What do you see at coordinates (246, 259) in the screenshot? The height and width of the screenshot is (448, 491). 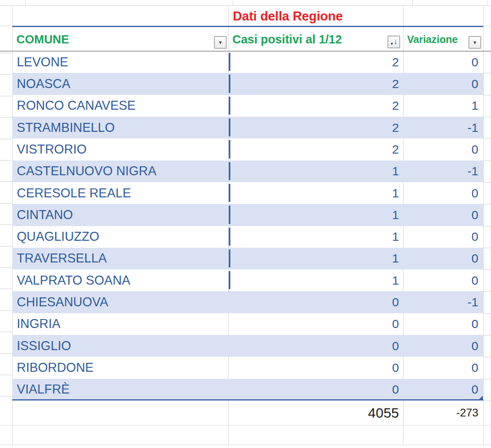 I see `table-row: TRAVERSELLA 1 0` at bounding box center [246, 259].